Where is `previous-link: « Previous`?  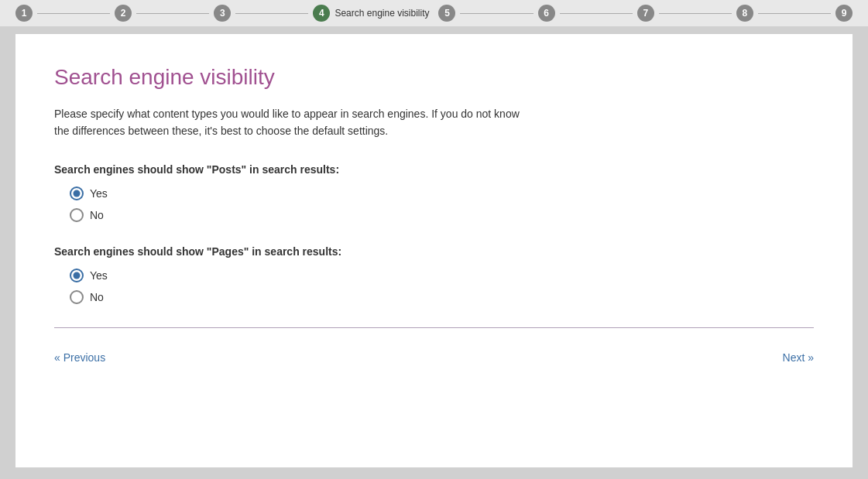 previous-link: « Previous is located at coordinates (80, 358).